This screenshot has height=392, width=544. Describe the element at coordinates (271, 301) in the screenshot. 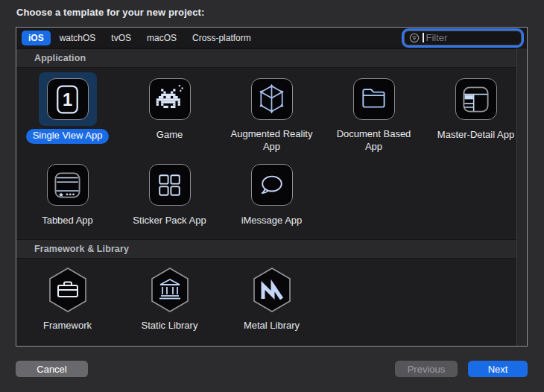

I see `template-tile-metal-library: Metal Library` at that location.